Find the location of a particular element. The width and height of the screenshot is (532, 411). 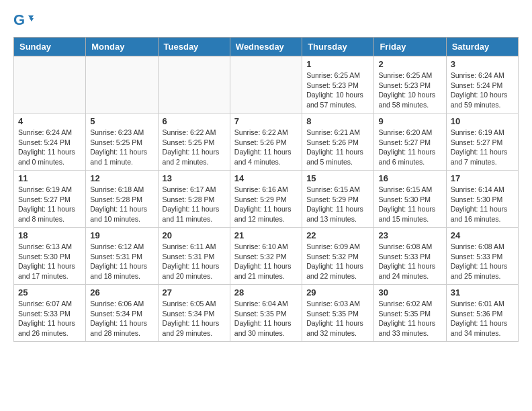

weekday-sunday: Sunday is located at coordinates (50, 47).